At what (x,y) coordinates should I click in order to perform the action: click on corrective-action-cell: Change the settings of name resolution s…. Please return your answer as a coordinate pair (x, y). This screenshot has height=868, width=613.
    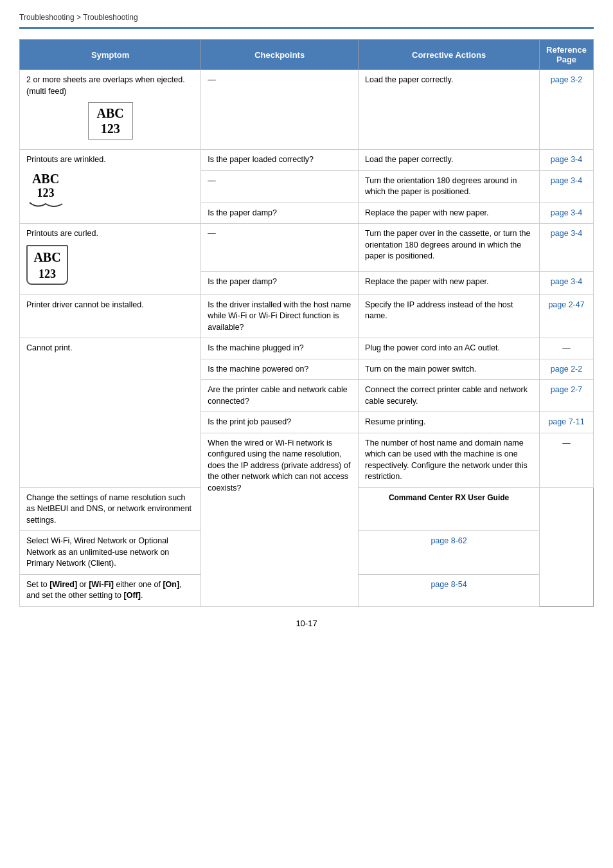
    Looking at the image, I should click on (111, 509).